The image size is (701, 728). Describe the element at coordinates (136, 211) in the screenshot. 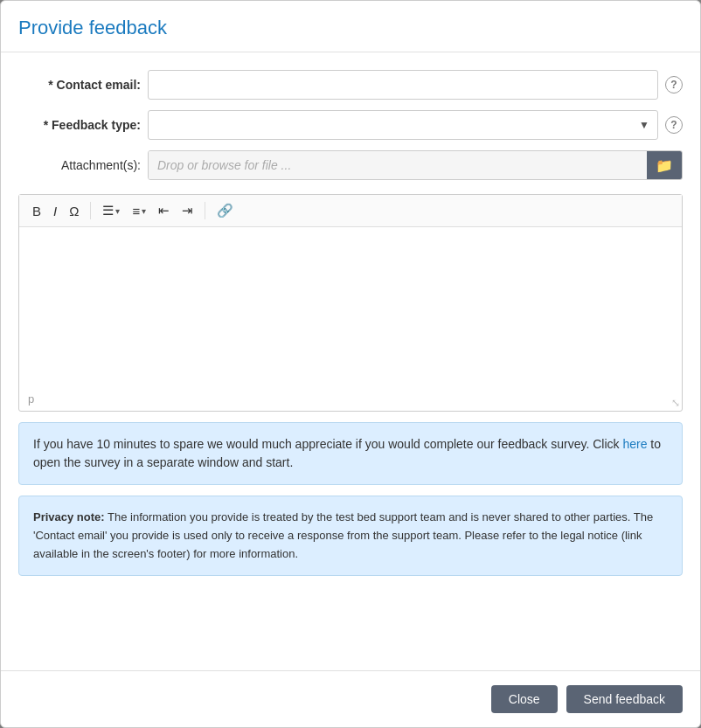

I see `ordered-list-icon: ≡` at that location.